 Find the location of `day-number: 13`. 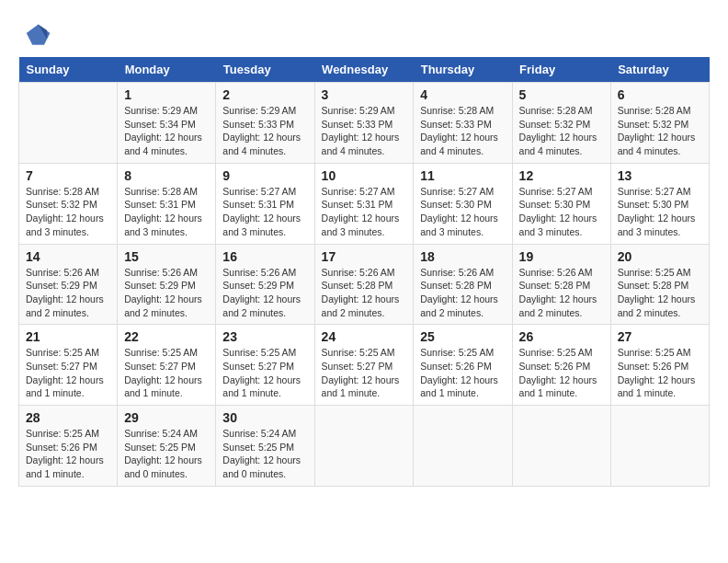

day-number: 13 is located at coordinates (660, 176).